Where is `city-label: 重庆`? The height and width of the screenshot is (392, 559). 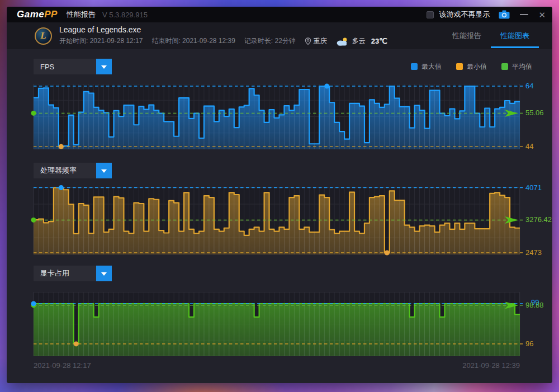
city-label: 重庆 is located at coordinates (320, 41).